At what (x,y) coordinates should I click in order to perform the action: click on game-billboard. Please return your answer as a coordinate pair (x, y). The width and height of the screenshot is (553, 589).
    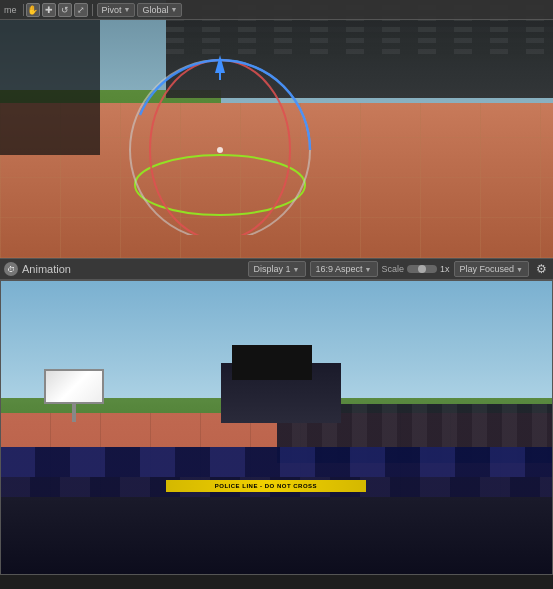
    Looking at the image, I should click on (74, 386).